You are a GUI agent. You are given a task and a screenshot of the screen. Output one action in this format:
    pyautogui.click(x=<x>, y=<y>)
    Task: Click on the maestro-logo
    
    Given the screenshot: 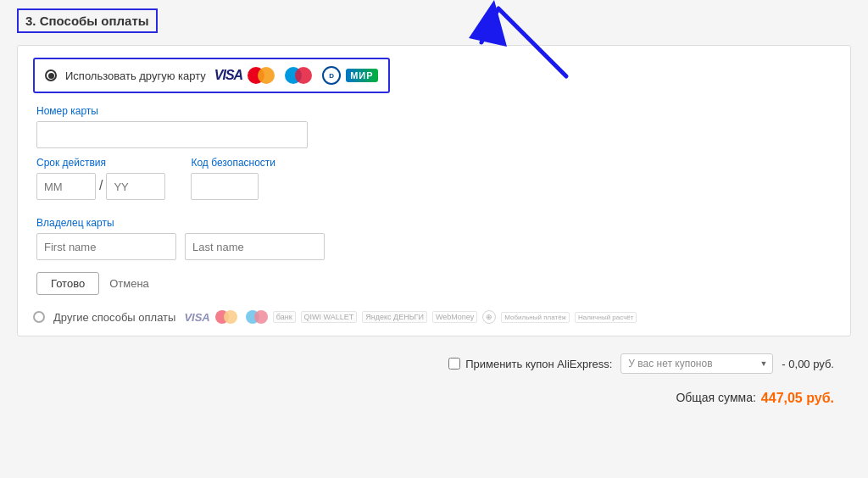 What is the action you would take?
    pyautogui.click(x=298, y=75)
    